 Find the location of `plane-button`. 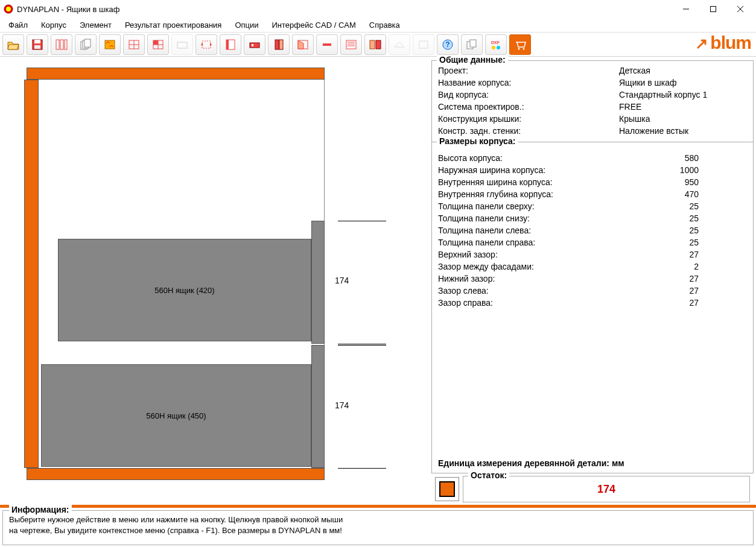

plane-button is located at coordinates (399, 45).